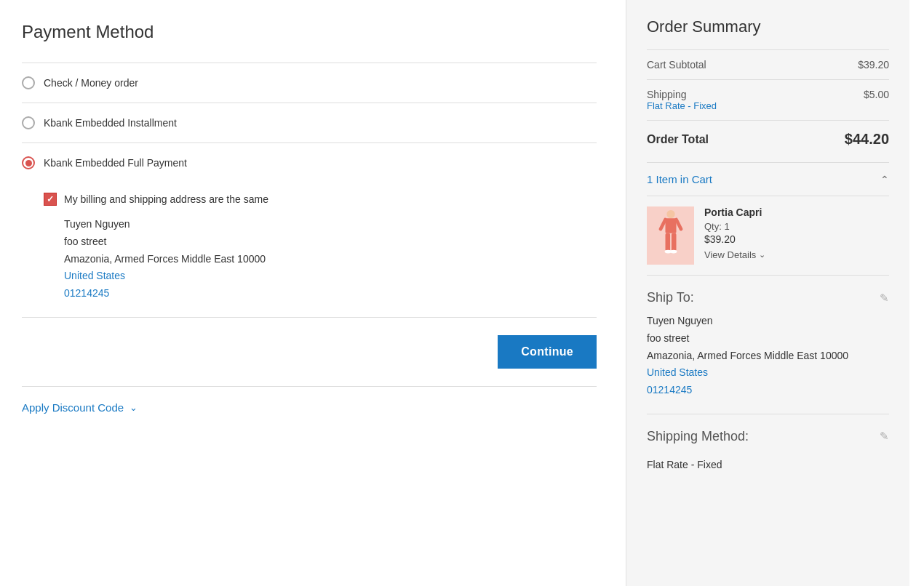  What do you see at coordinates (885, 298) in the screenshot?
I see `ship-to-edit-icon: ✎` at bounding box center [885, 298].